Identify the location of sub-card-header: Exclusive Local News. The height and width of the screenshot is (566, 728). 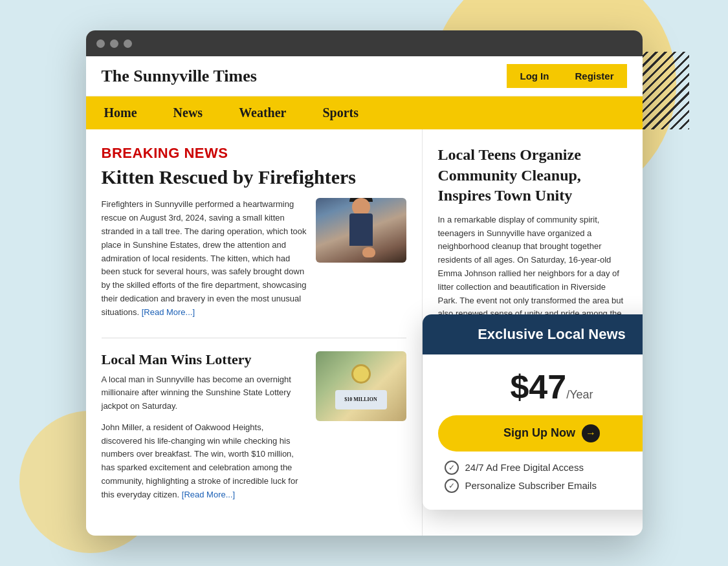
(533, 334).